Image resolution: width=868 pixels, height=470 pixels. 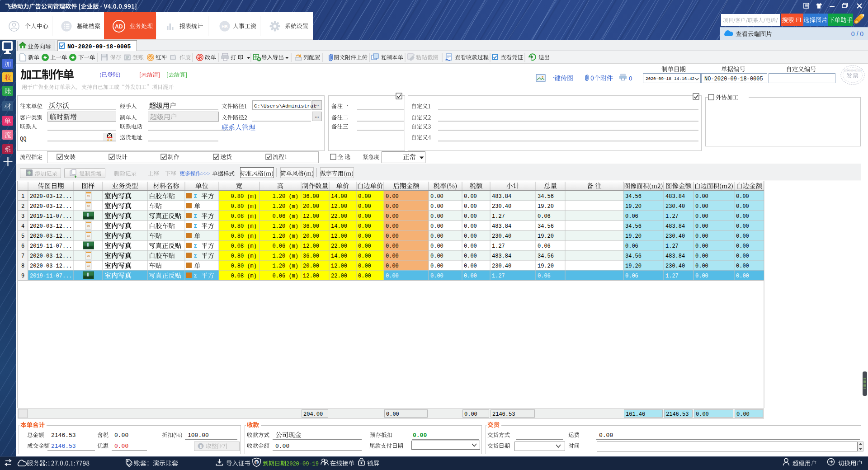 What do you see at coordinates (544, 276) in the screenshot?
I see `svg-text: 0.06` at bounding box center [544, 276].